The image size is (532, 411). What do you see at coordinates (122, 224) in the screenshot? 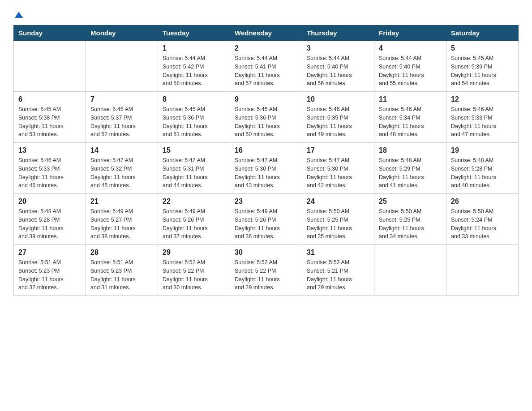
I see `day-info: Sunrise: 5:49 AM Sunset: 5:27 PM Dayligh…` at bounding box center [122, 224].